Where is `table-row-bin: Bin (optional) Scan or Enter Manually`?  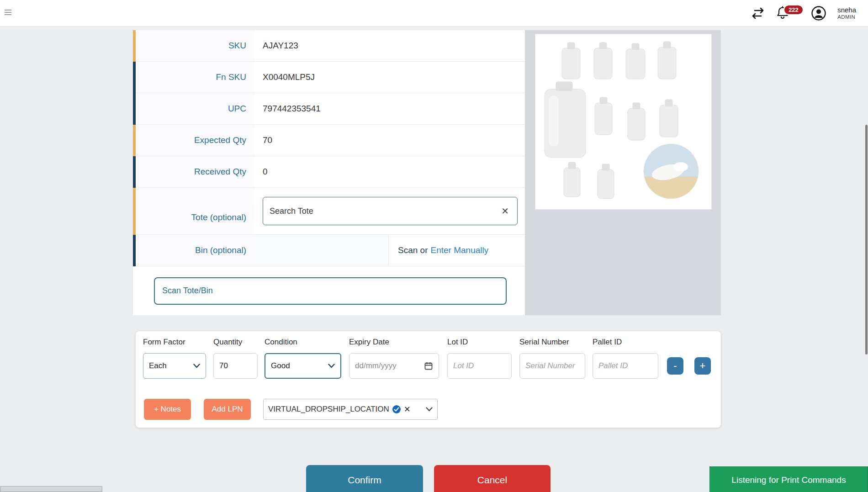
table-row-bin: Bin (optional) Scan or Enter Manually is located at coordinates (329, 250).